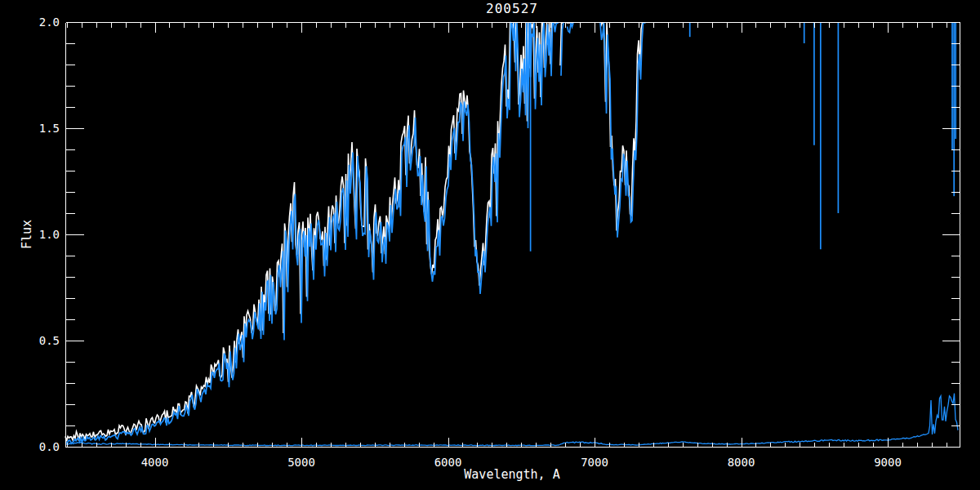 The width and height of the screenshot is (980, 490). What do you see at coordinates (511, 474) in the screenshot?
I see `x-axis-label: Wavelength, A` at bounding box center [511, 474].